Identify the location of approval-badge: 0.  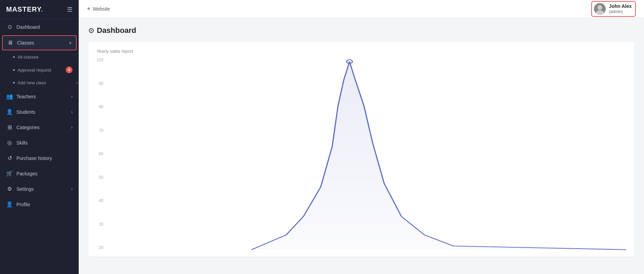
(69, 70).